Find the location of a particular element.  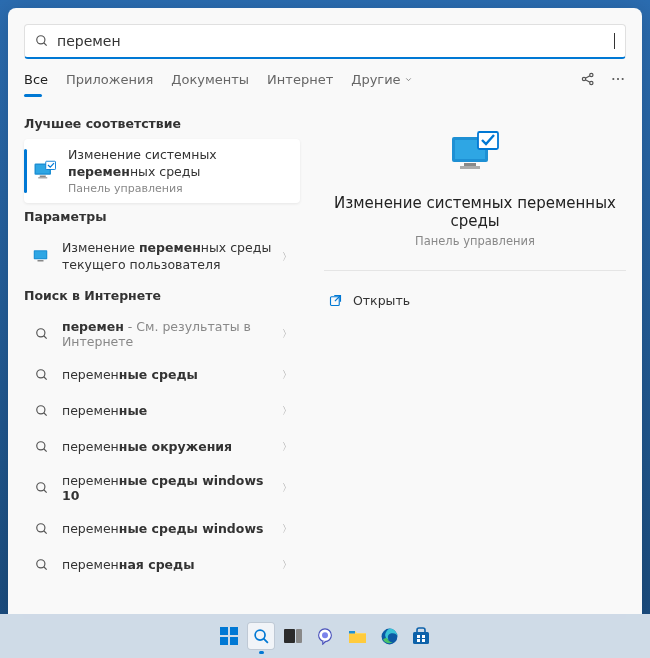

suggestion-text: переменные среды windows is located at coordinates (169, 528).